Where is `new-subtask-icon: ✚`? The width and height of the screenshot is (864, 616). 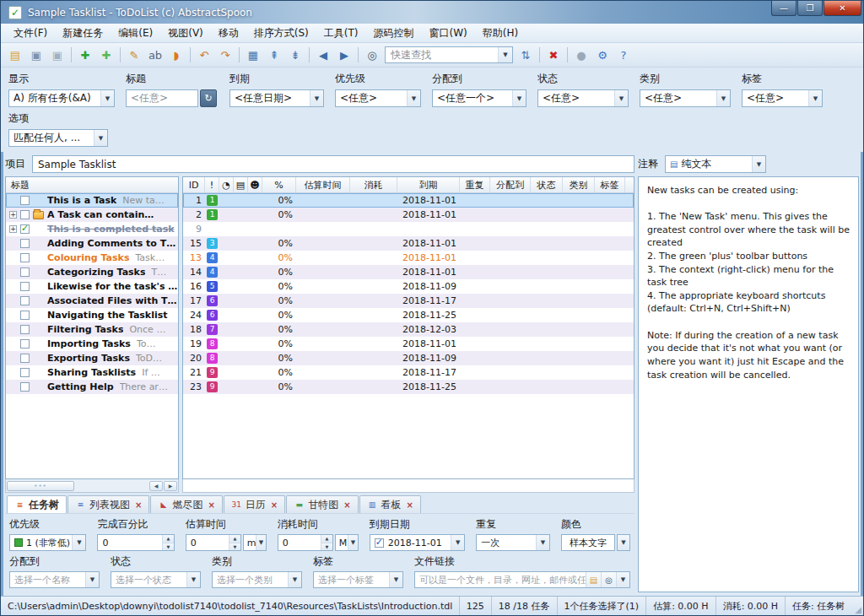 new-subtask-icon: ✚ is located at coordinates (106, 55).